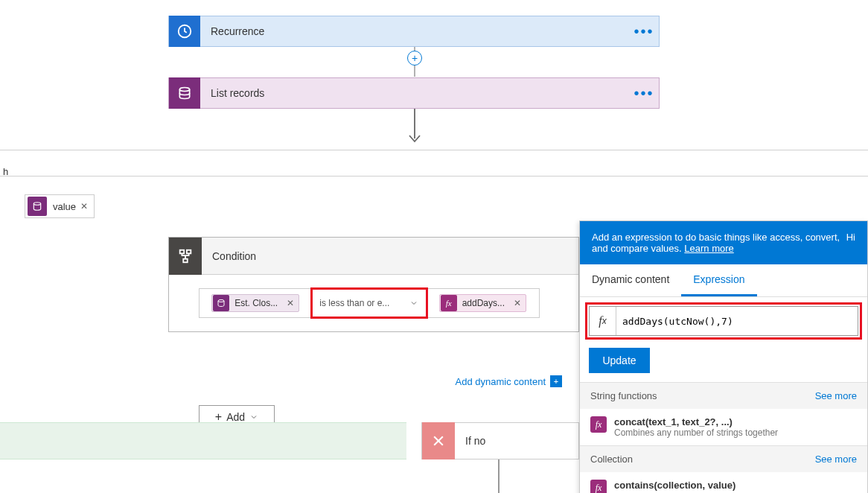 The height and width of the screenshot is (493, 868). I want to click on function-desc: Combines any number of strings together, so click(696, 433).